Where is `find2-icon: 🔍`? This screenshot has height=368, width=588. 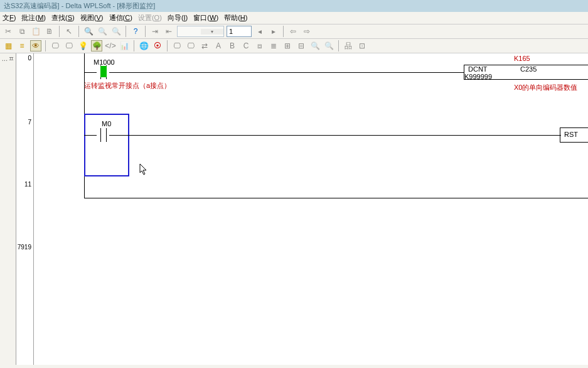
find2-icon: 🔍 is located at coordinates (315, 46).